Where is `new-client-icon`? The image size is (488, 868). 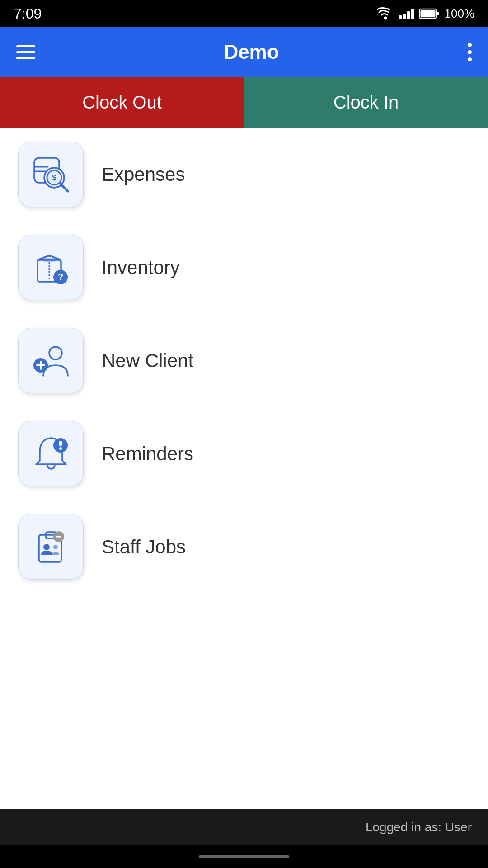 new-client-icon is located at coordinates (51, 361).